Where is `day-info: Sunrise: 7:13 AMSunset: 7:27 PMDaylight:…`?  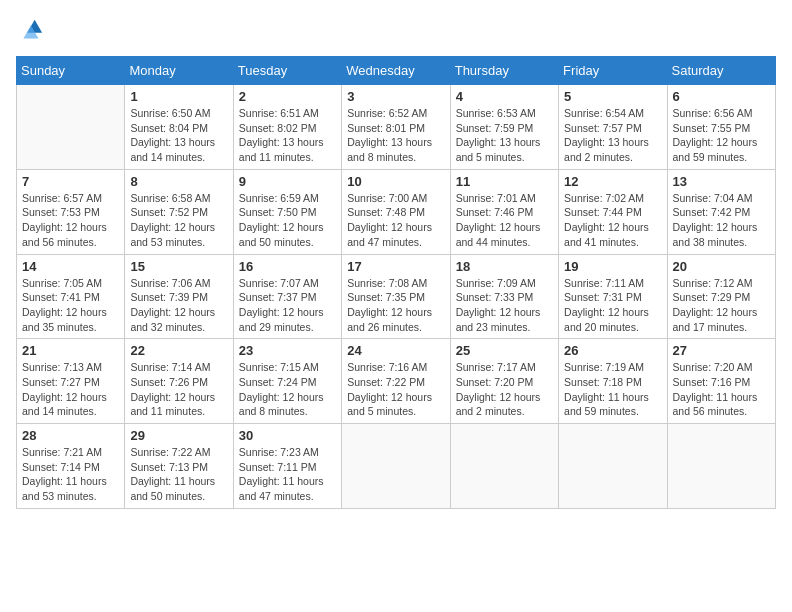 day-info: Sunrise: 7:13 AMSunset: 7:27 PMDaylight:… is located at coordinates (70, 390).